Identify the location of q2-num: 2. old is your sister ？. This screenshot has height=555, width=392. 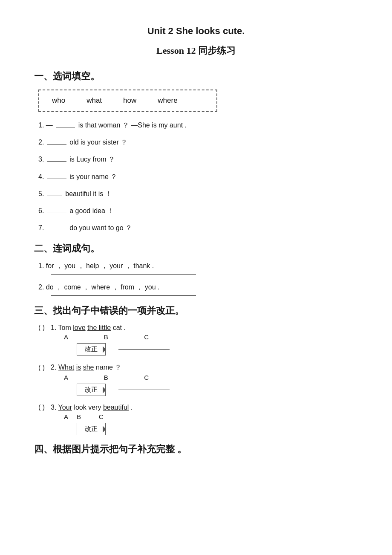
(83, 142).